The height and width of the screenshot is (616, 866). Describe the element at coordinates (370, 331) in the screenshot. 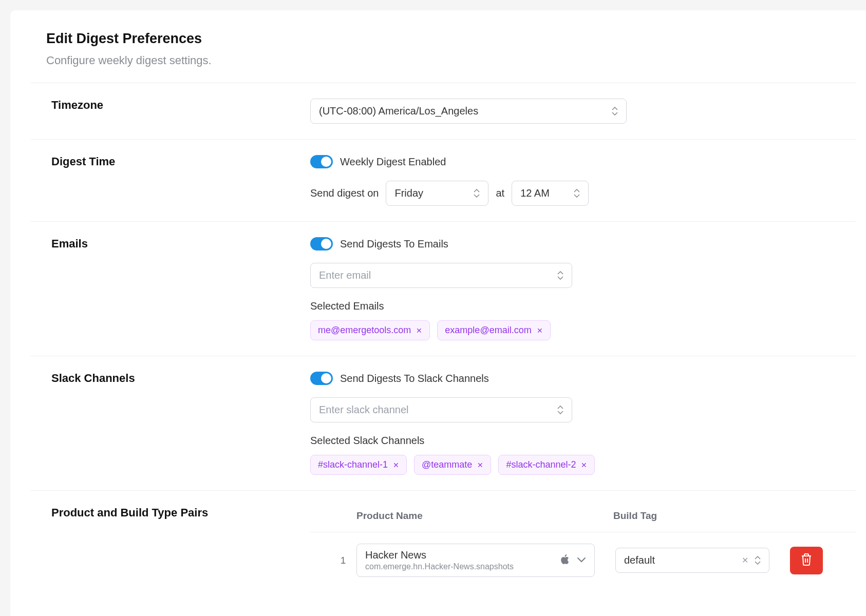

I see `email-chip: me@emergetools.com ✕` at that location.